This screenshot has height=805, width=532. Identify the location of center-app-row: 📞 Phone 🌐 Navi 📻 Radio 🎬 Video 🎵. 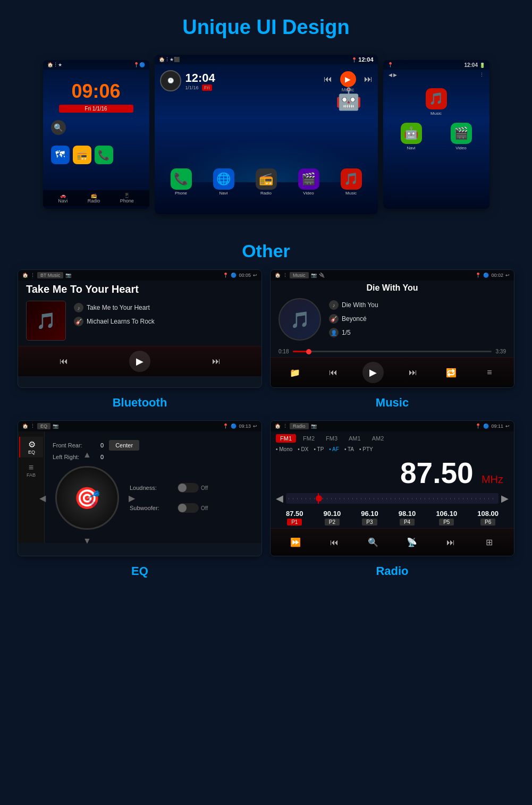
(266, 182).